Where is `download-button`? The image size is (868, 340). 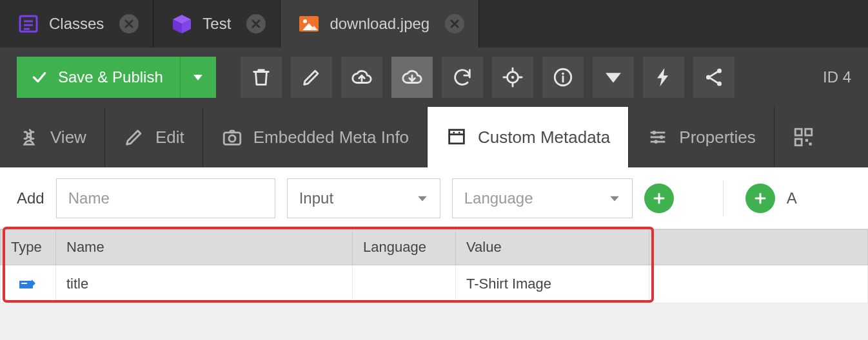 download-button is located at coordinates (412, 77).